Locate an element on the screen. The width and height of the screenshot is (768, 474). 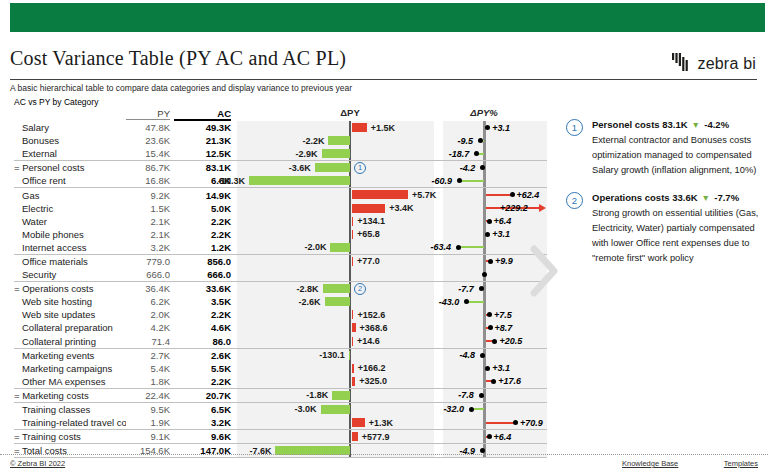
dpy-label: -1.8K is located at coordinates (317, 395).